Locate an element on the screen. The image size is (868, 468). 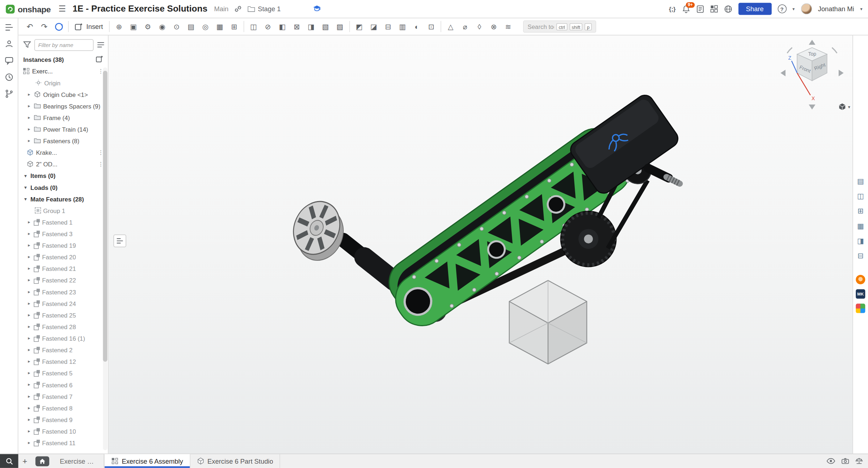
branch-label: Main is located at coordinates (221, 9).